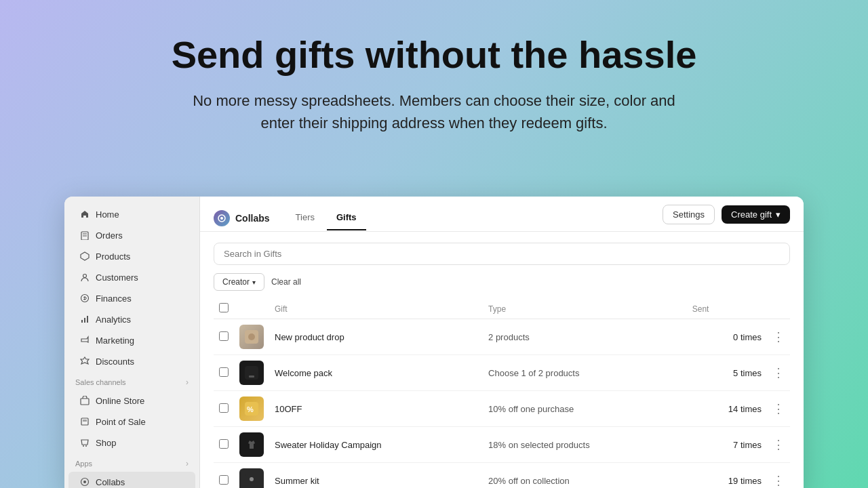 This screenshot has width=868, height=488. Describe the element at coordinates (222, 218) in the screenshot. I see `collabs-logo-icon` at that location.